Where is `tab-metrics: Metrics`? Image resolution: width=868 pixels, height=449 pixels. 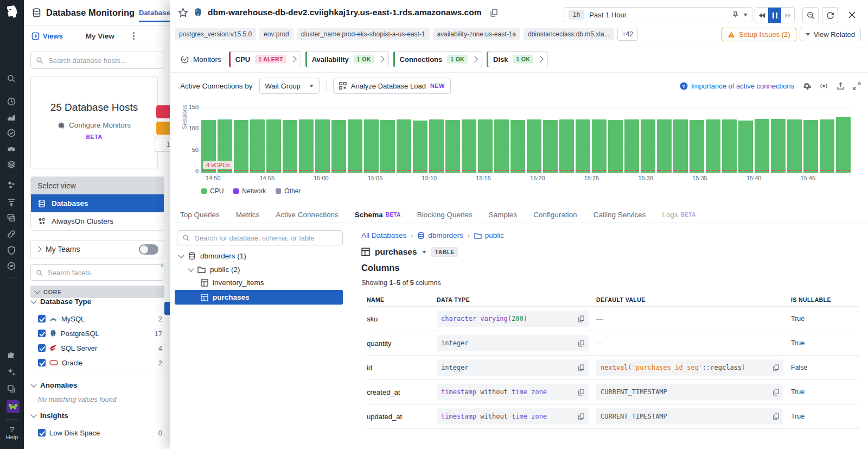
tab-metrics: Metrics is located at coordinates (248, 215).